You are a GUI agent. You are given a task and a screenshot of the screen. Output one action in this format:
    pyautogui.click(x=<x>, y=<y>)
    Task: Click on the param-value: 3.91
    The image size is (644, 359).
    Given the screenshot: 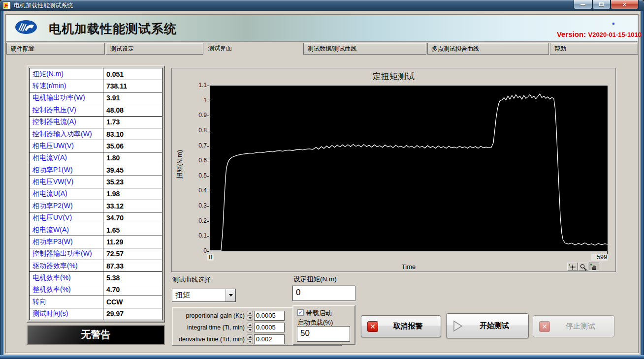 What is the action you would take?
    pyautogui.click(x=133, y=98)
    